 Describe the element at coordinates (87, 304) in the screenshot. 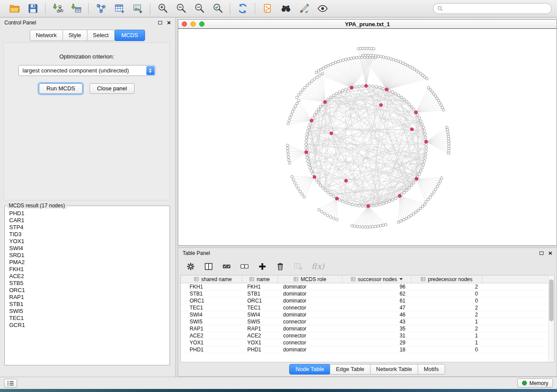

I see `mcds-node-item: STB1` at that location.